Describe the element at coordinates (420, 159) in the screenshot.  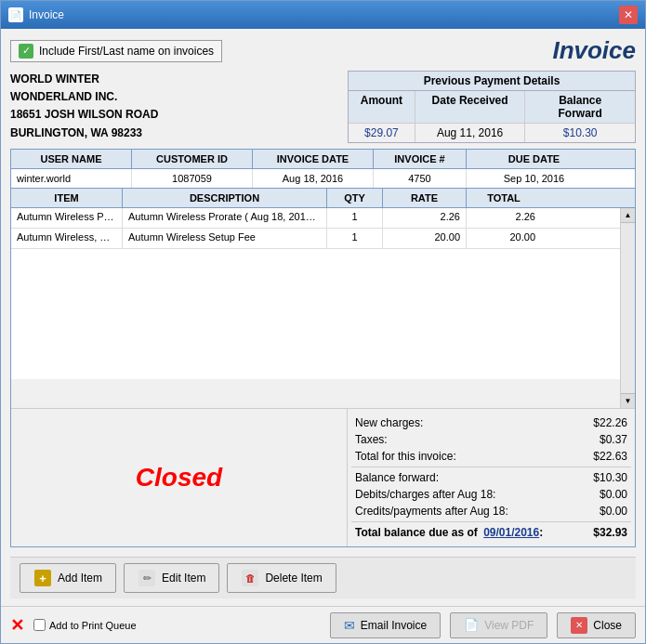
I see `invoice-num-header: INVOICE #` at that location.